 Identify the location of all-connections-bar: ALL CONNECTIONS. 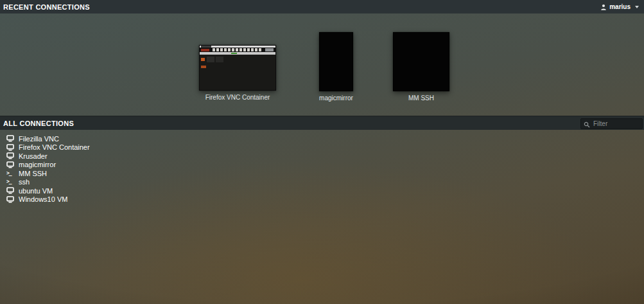
(322, 123).